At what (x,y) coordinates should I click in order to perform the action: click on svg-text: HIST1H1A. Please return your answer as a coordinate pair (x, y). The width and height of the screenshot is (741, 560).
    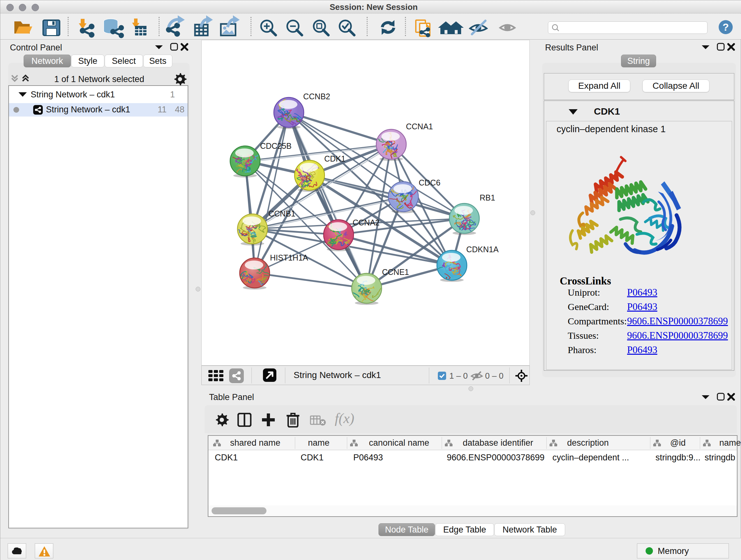
    Looking at the image, I should click on (289, 257).